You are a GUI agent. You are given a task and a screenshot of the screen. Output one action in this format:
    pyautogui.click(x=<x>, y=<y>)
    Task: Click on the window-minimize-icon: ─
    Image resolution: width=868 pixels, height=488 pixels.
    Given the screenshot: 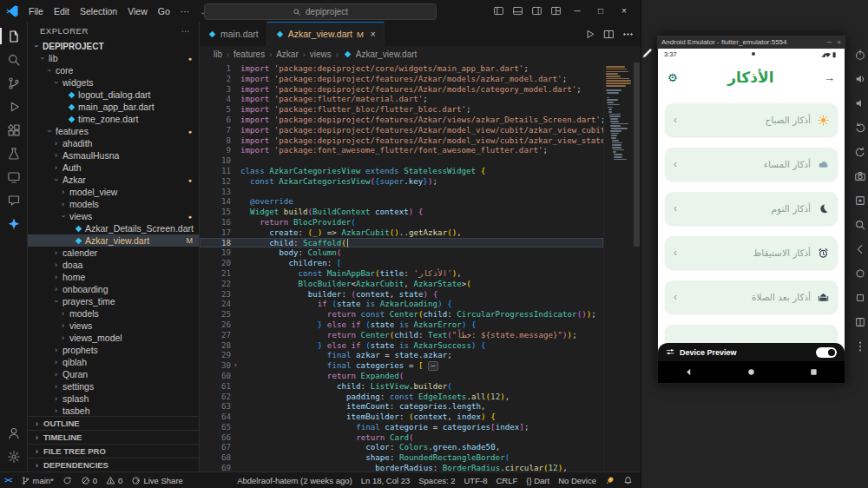 What is the action you would take?
    pyautogui.click(x=577, y=10)
    